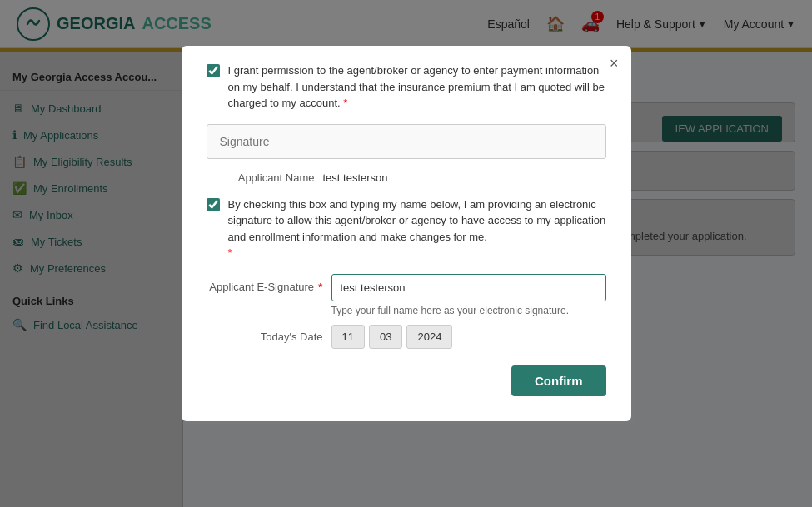 The width and height of the screenshot is (812, 507). What do you see at coordinates (417, 87) in the screenshot?
I see `permission-text: I grant permission to the agent/broker o…` at bounding box center [417, 87].